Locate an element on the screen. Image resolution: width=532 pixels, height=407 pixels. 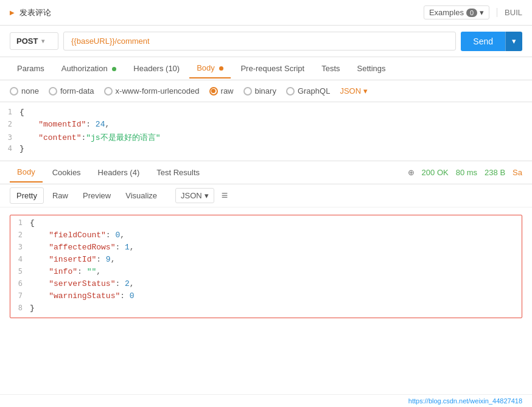
resp-line-4: 4 "insertId": 9, is located at coordinates (266, 260).